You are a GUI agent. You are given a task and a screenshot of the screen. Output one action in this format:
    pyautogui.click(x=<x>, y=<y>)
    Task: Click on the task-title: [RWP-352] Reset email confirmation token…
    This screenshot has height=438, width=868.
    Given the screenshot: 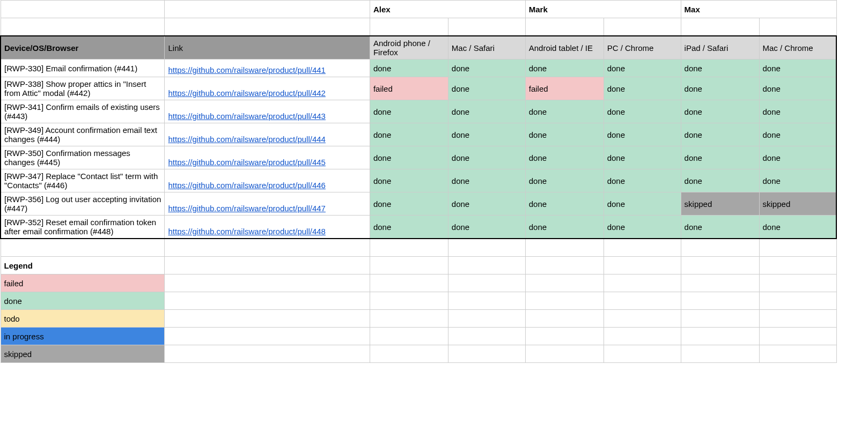 What is the action you would take?
    pyautogui.click(x=83, y=227)
    